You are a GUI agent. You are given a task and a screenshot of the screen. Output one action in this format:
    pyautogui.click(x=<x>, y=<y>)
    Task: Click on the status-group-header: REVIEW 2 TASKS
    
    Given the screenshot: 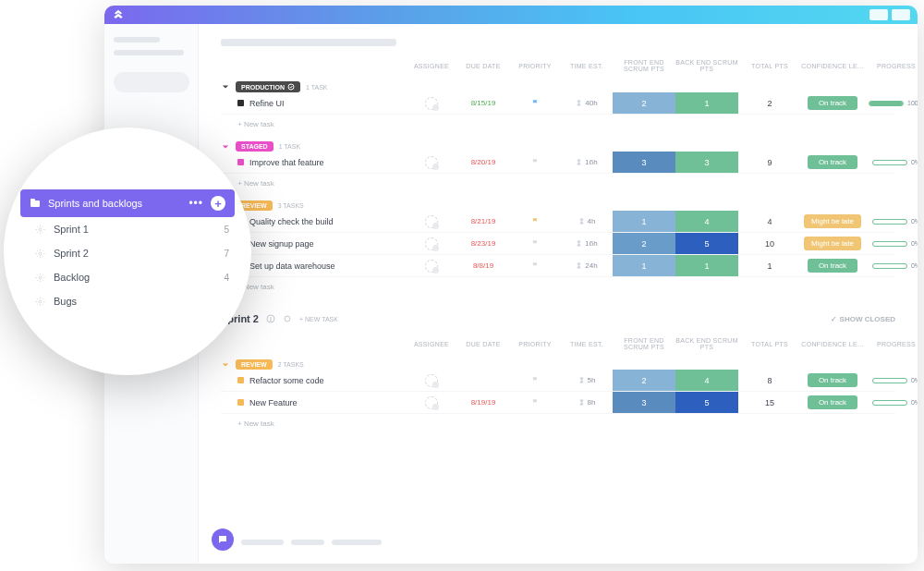 What is the action you would take?
    pyautogui.click(x=558, y=364)
    